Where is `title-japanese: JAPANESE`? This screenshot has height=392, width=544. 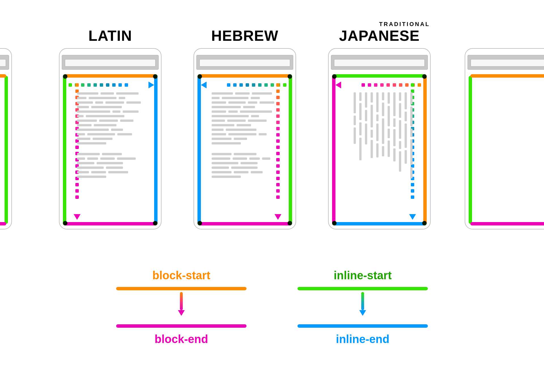
title-japanese: JAPANESE is located at coordinates (379, 36).